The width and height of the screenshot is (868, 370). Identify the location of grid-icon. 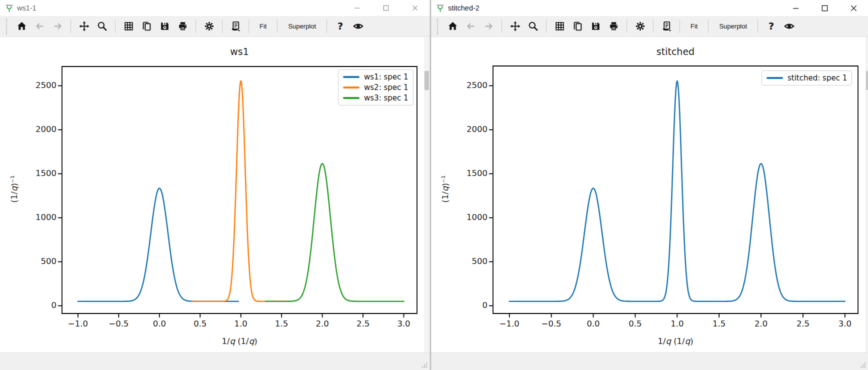
(560, 26).